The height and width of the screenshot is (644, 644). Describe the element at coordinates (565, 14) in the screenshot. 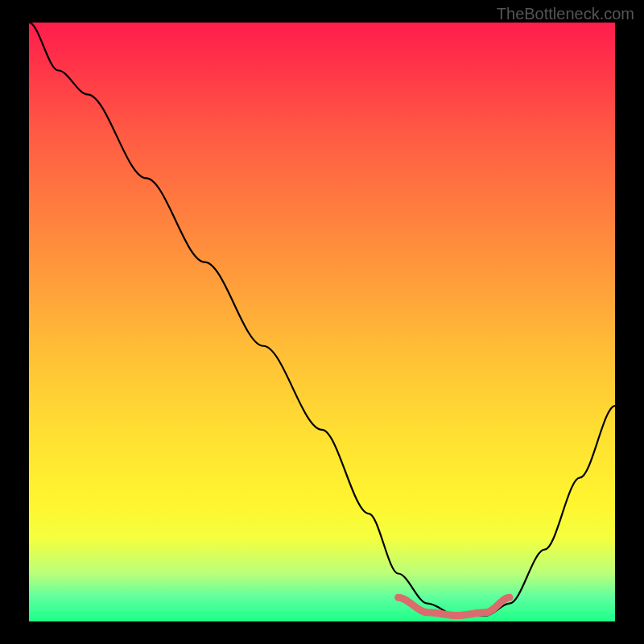

I see `watermark-text: TheBottleneck.com` at that location.